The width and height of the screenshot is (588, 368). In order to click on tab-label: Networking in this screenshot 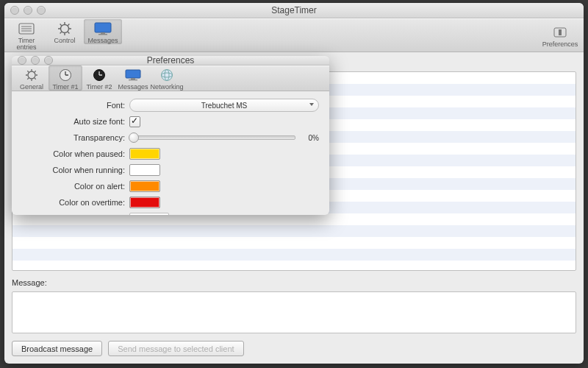, I will do `click(166, 87)`.